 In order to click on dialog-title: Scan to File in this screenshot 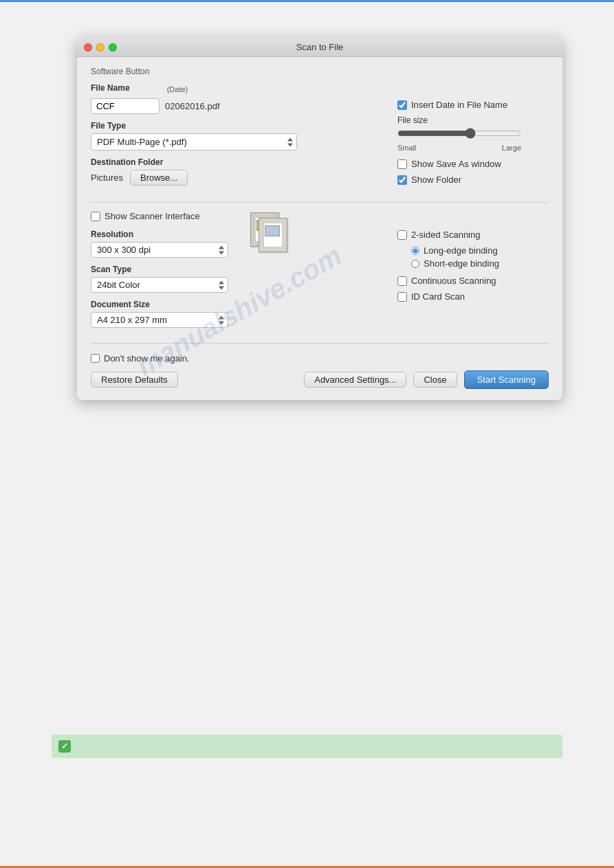, I will do `click(320, 47)`.